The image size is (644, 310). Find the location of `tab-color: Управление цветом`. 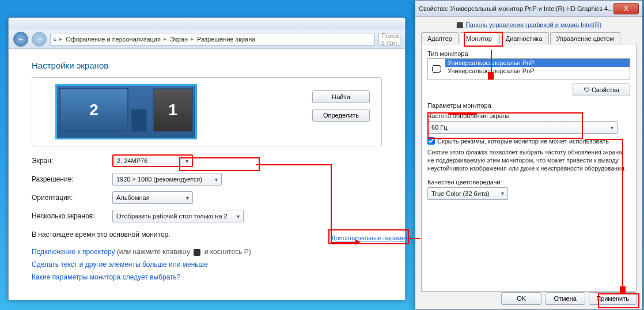

tab-color: Управление цветом is located at coordinates (585, 38).